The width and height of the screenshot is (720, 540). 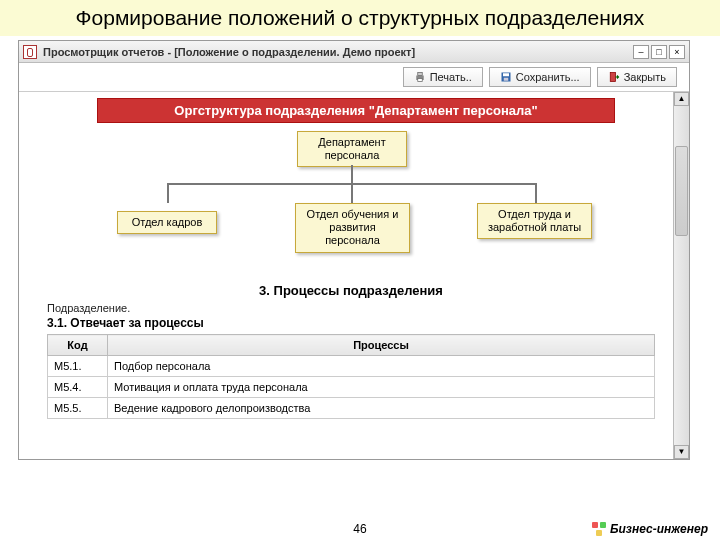 What do you see at coordinates (682, 276) in the screenshot?
I see `scroll-track` at bounding box center [682, 276].